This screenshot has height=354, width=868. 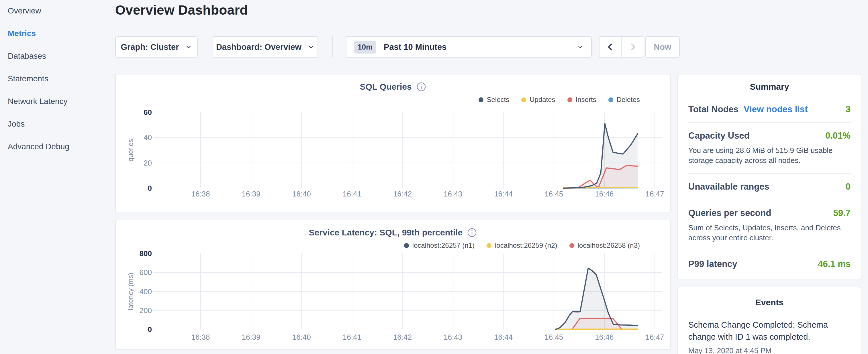 What do you see at coordinates (770, 350) in the screenshot?
I see `event-timestamp: May 13, 2020 at 4:45 PM` at bounding box center [770, 350].